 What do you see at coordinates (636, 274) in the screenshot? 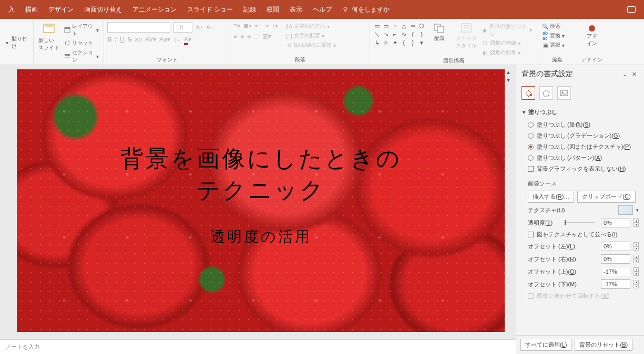
I see `offset-top-down: ▾` at bounding box center [636, 274].